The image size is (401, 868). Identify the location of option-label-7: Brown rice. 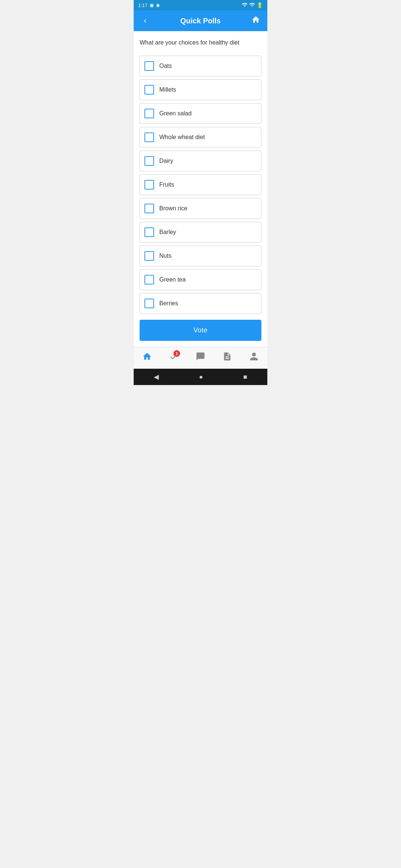
(173, 208).